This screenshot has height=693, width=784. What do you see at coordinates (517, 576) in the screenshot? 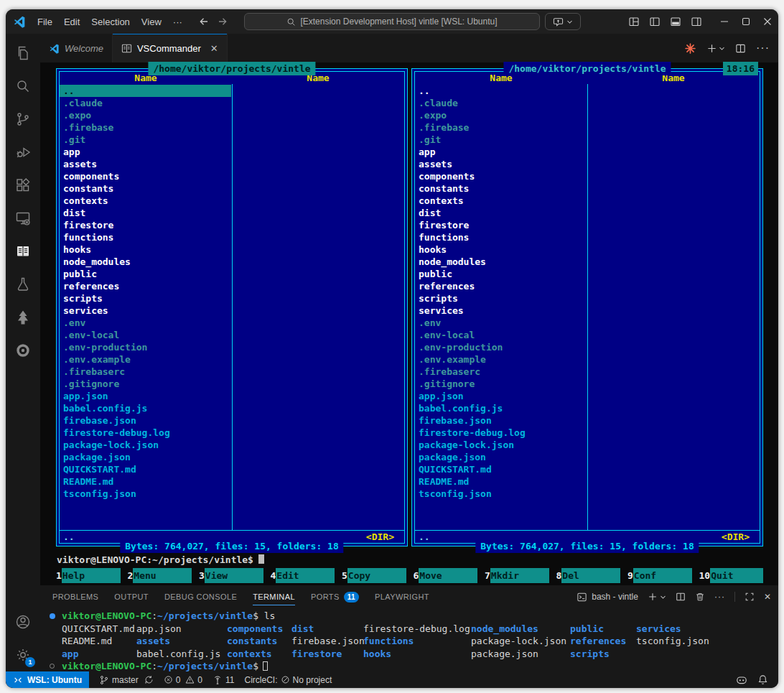
I see `fn-key-mkdir: 7Mkdir` at bounding box center [517, 576].